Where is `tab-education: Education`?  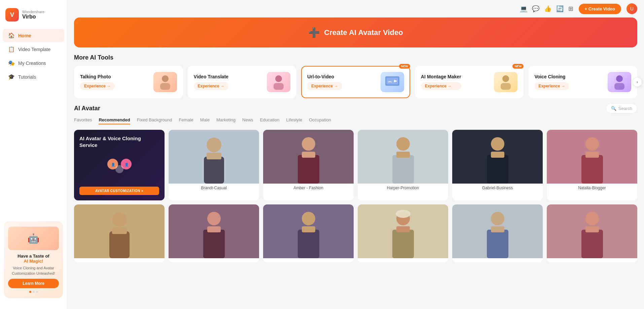
tab-education: Education is located at coordinates (270, 121).